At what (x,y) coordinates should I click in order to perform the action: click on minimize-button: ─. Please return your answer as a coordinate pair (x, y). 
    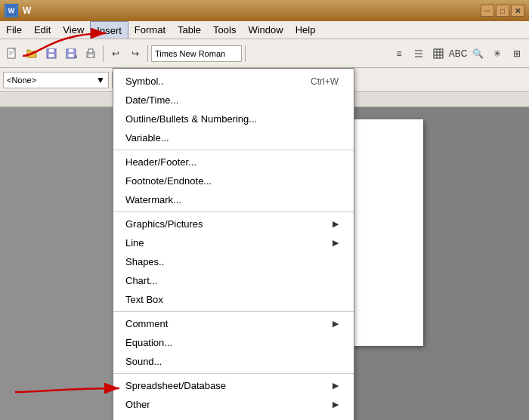
    Looking at the image, I should click on (487, 11).